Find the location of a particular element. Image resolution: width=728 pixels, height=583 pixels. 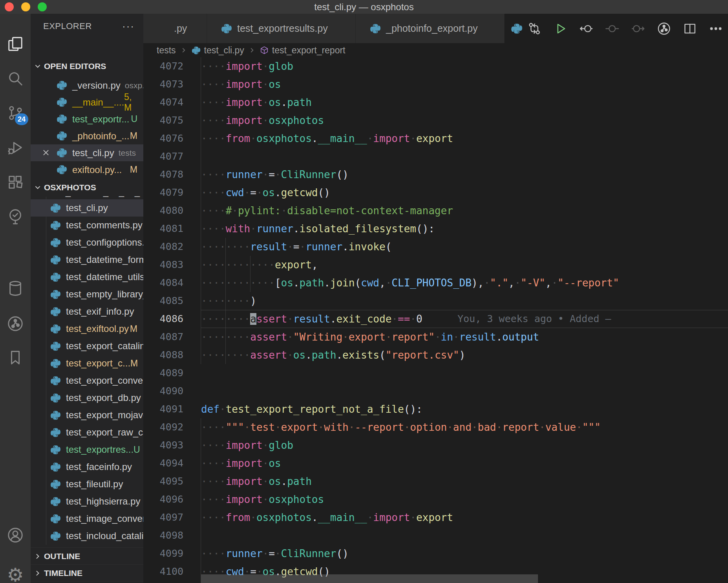

file-tree-item: test_empty_library_... is located at coordinates (87, 294).